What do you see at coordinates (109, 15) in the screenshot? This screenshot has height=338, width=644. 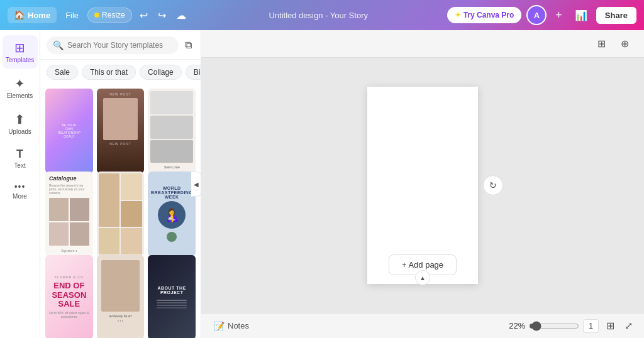 I see `resize-button: Resize` at bounding box center [109, 15].